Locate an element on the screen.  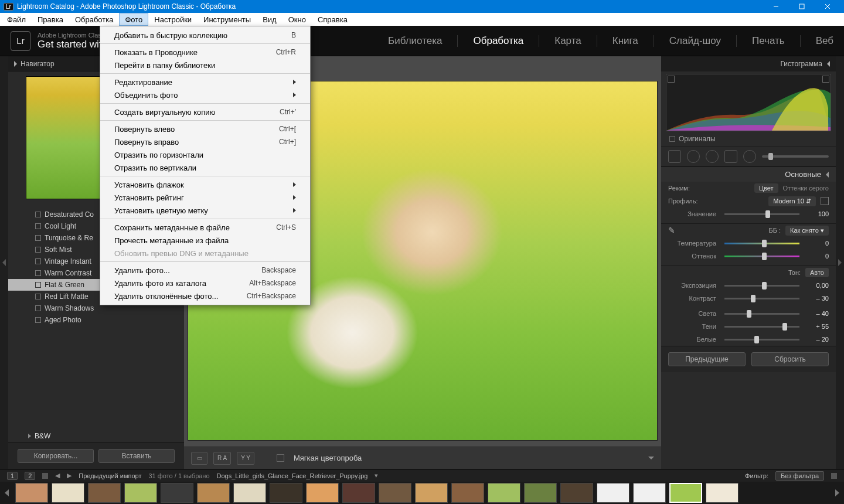
scroll-right-icon is located at coordinates (837, 493).